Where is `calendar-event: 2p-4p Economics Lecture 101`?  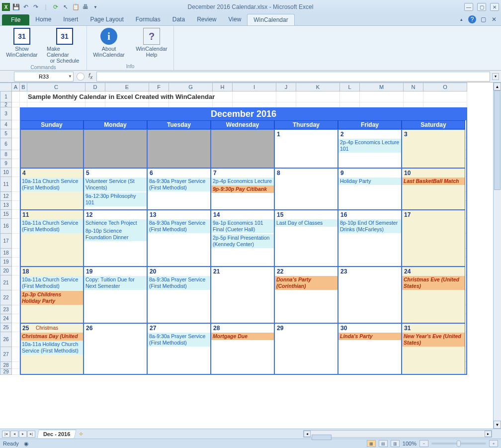 calendar-event: 2p-4p Economics Lecture 101 is located at coordinates (370, 146).